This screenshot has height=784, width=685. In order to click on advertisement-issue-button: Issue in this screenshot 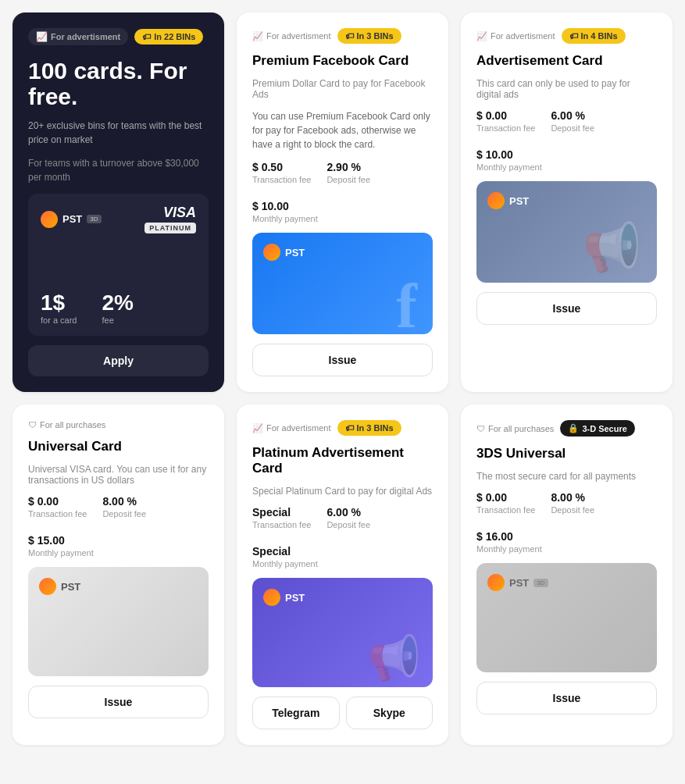, I will do `click(567, 308)`.